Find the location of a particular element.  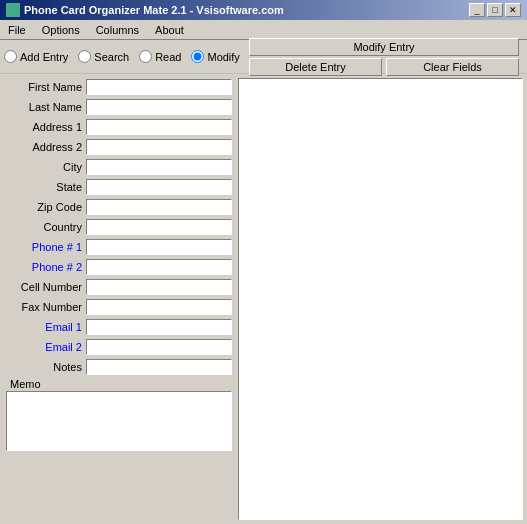

label-state: State is located at coordinates (46, 187).